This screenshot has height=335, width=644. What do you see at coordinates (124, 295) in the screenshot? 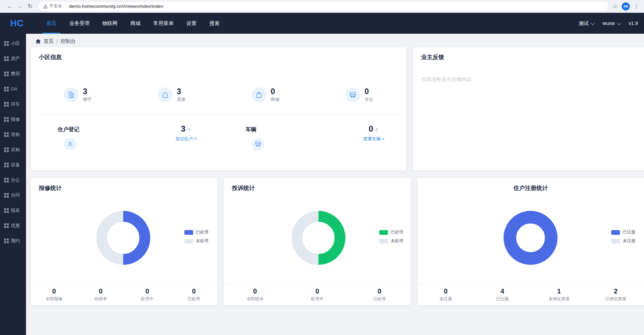
I see `chart-footer-stats: 0全部报修 0待派单 0处理中 0已处理` at bounding box center [124, 295].